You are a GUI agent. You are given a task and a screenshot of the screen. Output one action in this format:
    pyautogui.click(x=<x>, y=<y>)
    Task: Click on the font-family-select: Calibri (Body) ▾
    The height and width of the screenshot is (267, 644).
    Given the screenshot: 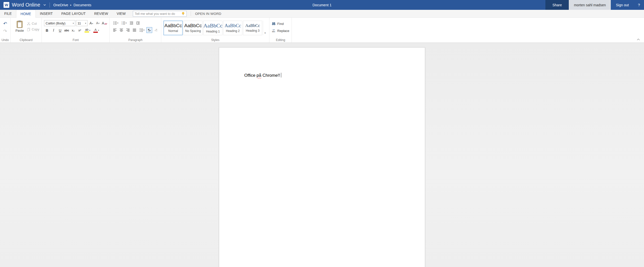 What is the action you would take?
    pyautogui.click(x=60, y=23)
    